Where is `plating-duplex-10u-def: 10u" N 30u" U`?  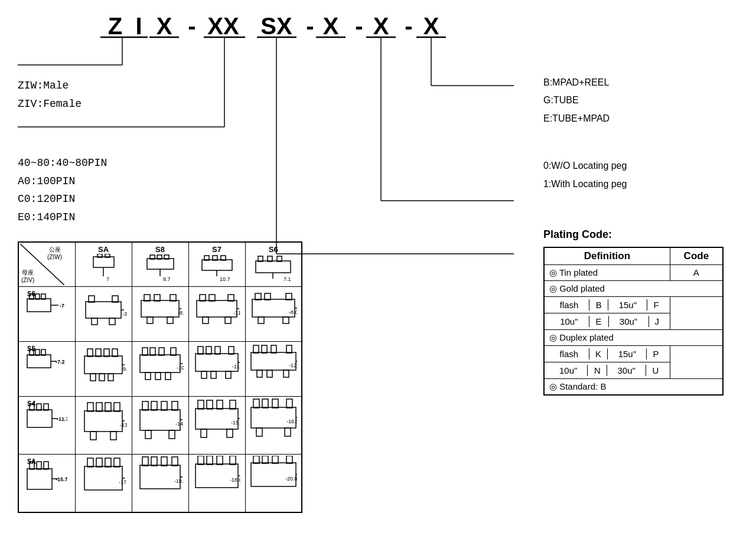 plating-duplex-10u-def: 10u" N 30u" U is located at coordinates (607, 370).